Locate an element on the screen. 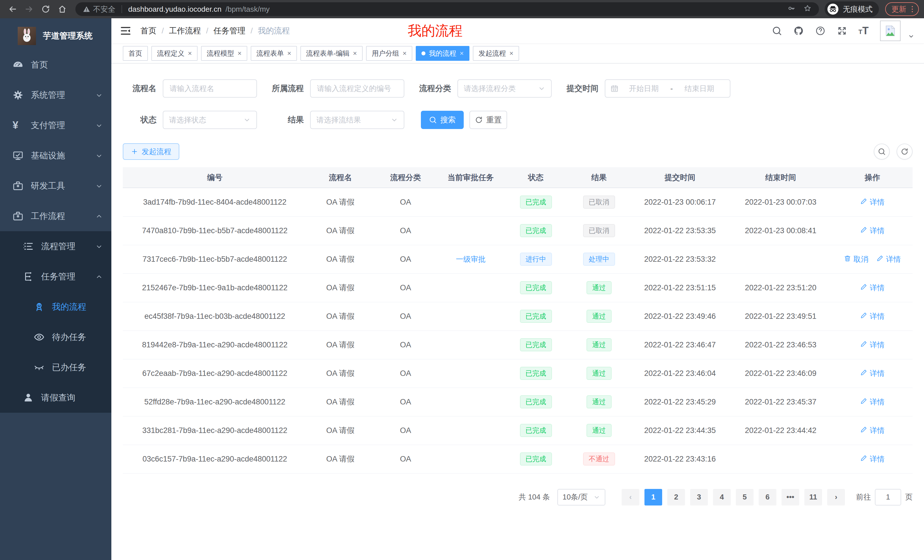  sidebar-item-label: 系统管理 is located at coordinates (48, 95).